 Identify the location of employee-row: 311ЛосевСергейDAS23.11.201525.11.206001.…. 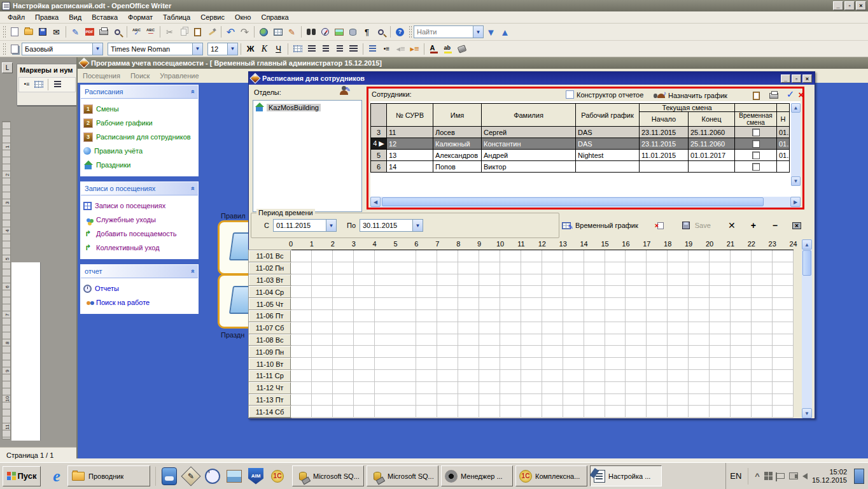
(580, 132).